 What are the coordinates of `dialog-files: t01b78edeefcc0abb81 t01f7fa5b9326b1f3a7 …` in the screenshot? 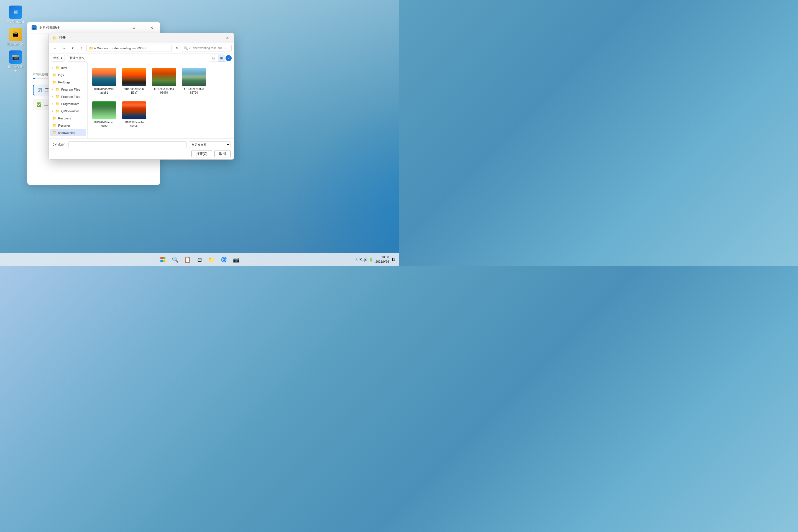 It's located at (161, 100).